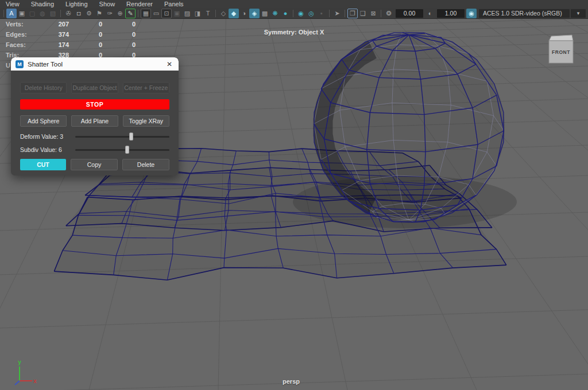 This screenshot has height=390, width=588. What do you see at coordinates (79, 14) in the screenshot?
I see `camera-lock-icon: ◘` at bounding box center [79, 14].